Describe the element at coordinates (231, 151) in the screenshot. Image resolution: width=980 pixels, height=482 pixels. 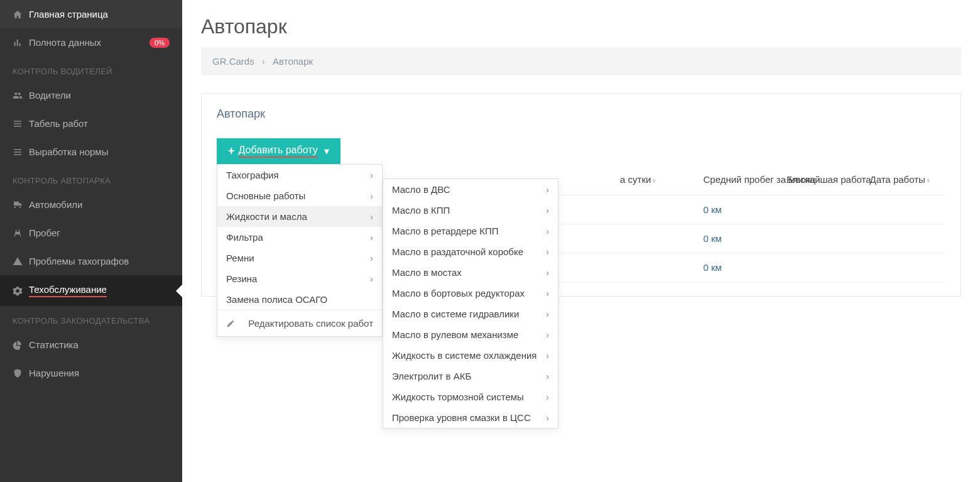
I see `plus-icon: +` at that location.